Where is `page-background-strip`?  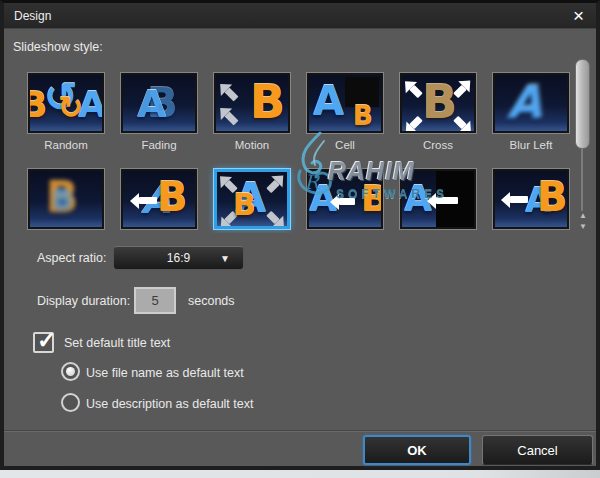 page-background-strip is located at coordinates (300, 474).